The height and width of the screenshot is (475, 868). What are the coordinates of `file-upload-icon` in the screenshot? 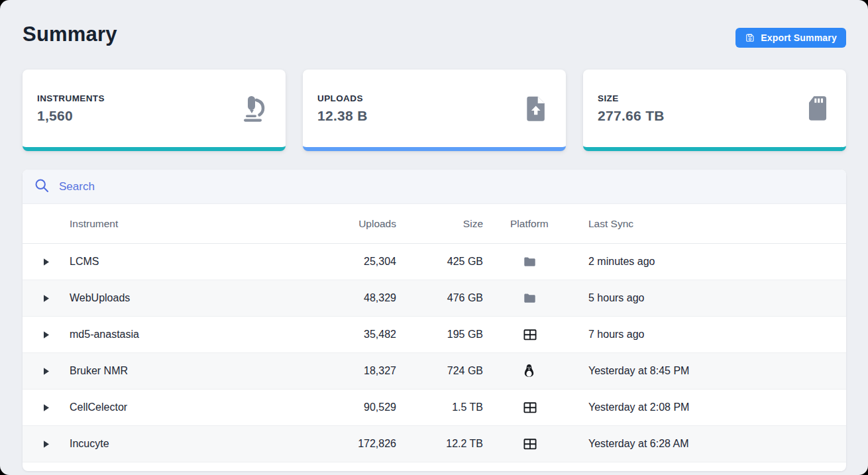 It's located at (536, 109).